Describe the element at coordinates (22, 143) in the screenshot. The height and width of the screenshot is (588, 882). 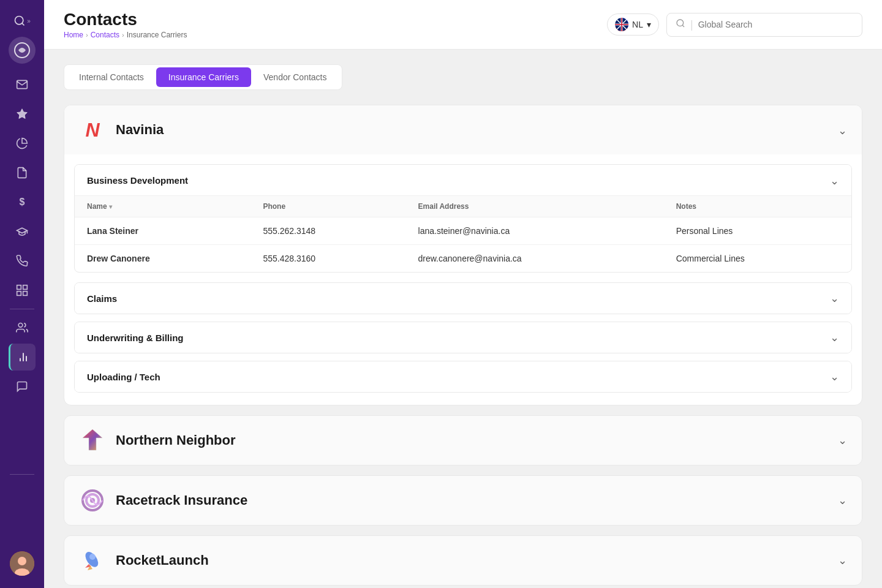
I see `pie-chart-icon` at that location.